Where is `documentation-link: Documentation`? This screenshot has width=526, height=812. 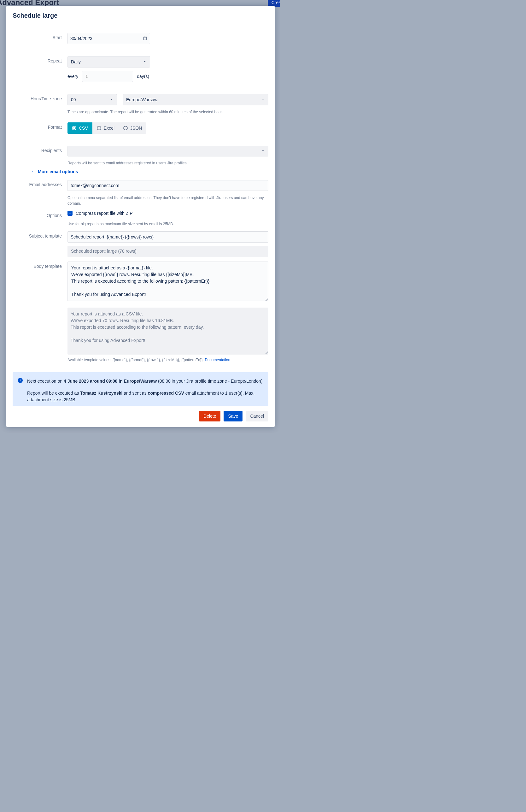 documentation-link: Documentation is located at coordinates (218, 360).